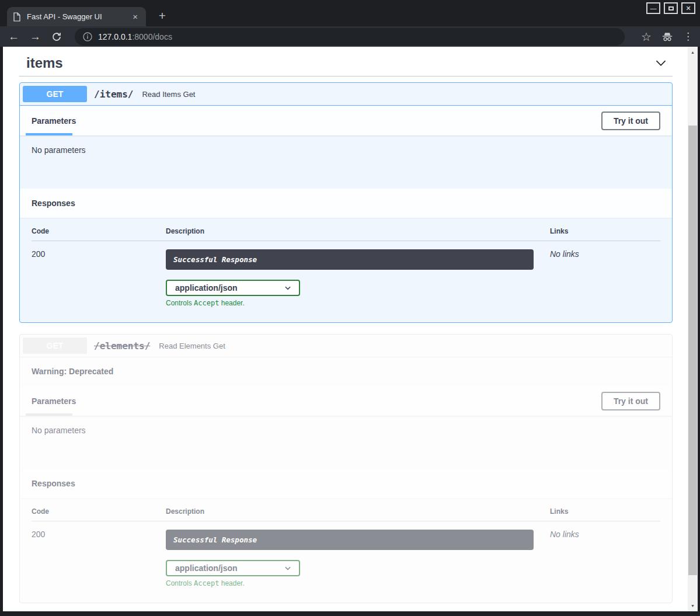 This screenshot has height=616, width=700. What do you see at coordinates (78, 16) in the screenshot?
I see `tab-title: Fast API - Swagger UI` at bounding box center [78, 16].